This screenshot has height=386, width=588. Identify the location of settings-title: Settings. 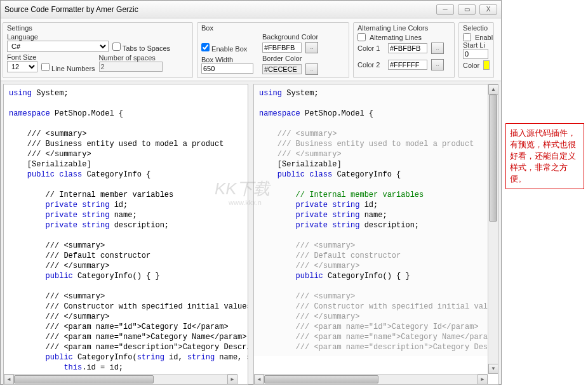
(98, 28).